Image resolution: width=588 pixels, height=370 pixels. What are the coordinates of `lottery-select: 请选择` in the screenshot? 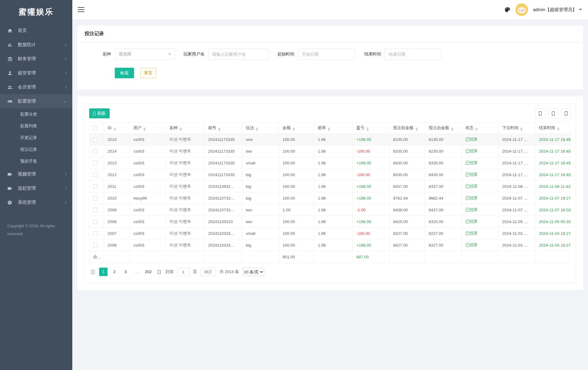 It's located at (145, 54).